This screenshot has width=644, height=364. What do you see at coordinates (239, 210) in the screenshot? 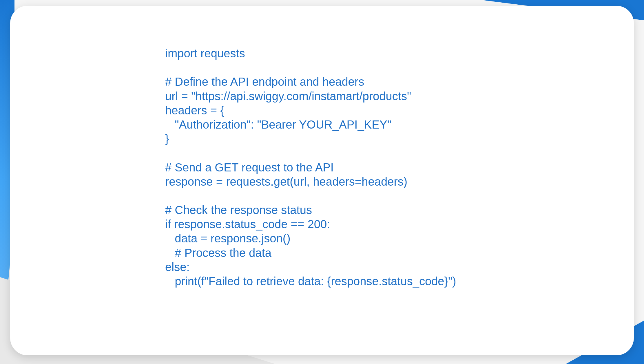
I see `code-line: # Check the response status` at bounding box center [239, 210].